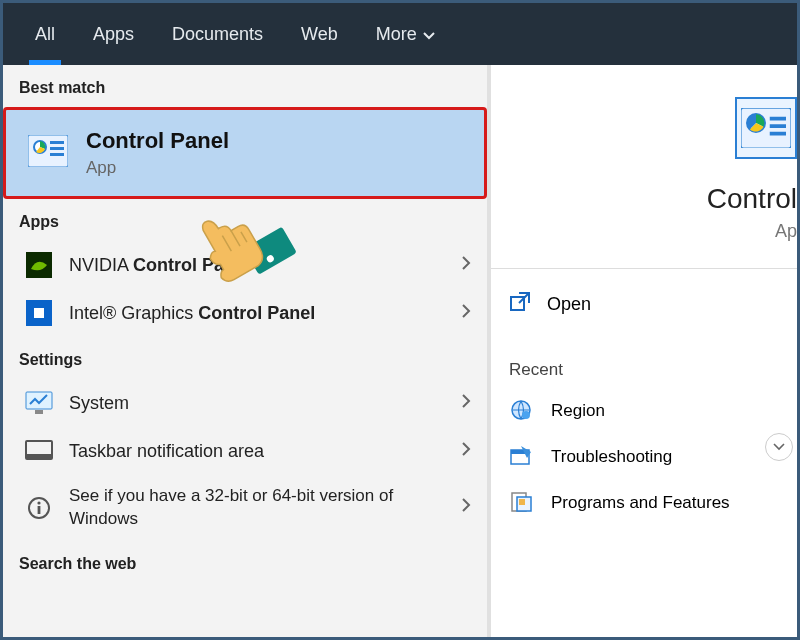 This screenshot has height=640, width=800. Describe the element at coordinates (257, 508) in the screenshot. I see `settings-result-label: See if you have a 32-bit or 64-bit versi…` at that location.